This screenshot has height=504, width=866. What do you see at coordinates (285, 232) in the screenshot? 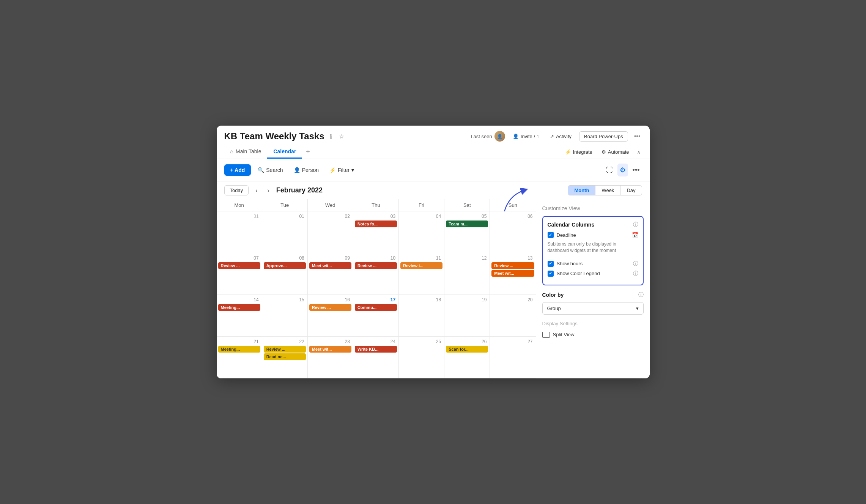
I see `cal-cell-01: 01` at bounding box center [285, 232].